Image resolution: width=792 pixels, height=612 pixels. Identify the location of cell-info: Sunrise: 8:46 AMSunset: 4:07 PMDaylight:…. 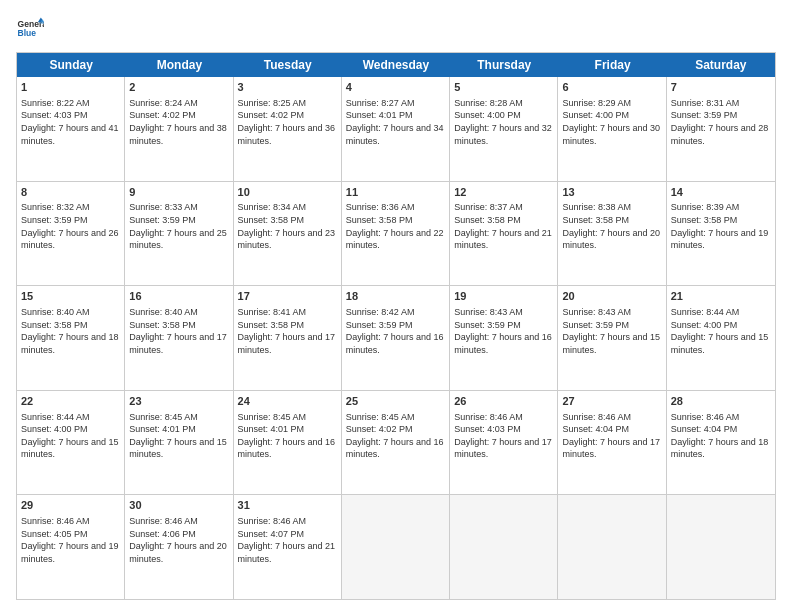
(288, 540).